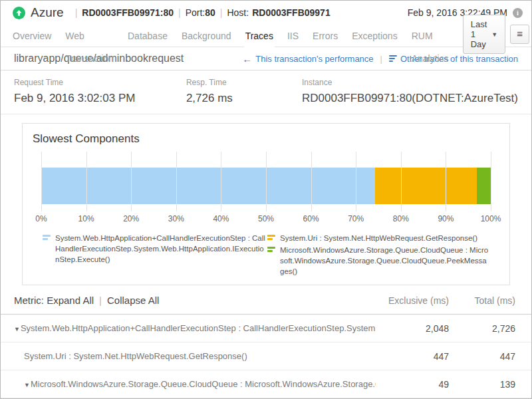 The width and height of the screenshot is (532, 399). Describe the element at coordinates (482, 329) in the screenshot. I see `total-ms-value: 2,726` at that location.